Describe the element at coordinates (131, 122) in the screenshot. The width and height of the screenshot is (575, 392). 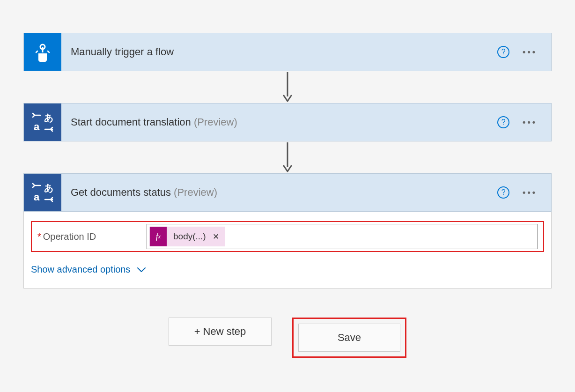
I see `translate-title-text: Start document translation` at that location.